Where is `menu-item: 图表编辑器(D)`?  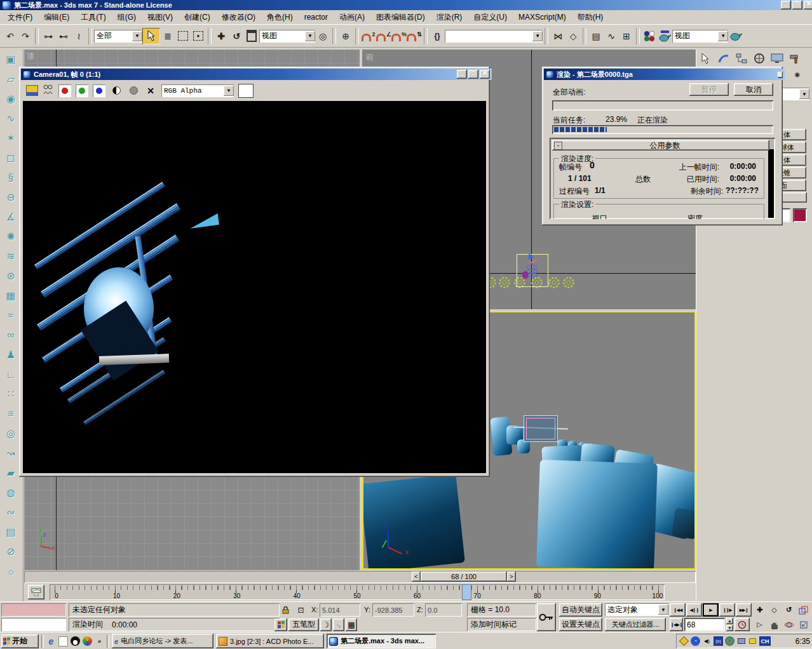
menu-item: 图表编辑器(D) is located at coordinates (400, 18).